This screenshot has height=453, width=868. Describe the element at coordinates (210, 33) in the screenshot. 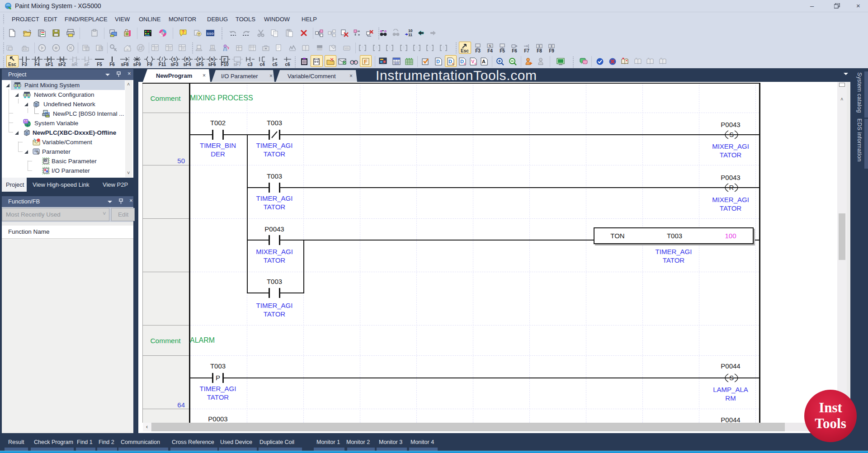

I see `svg-text: sso` at that location.